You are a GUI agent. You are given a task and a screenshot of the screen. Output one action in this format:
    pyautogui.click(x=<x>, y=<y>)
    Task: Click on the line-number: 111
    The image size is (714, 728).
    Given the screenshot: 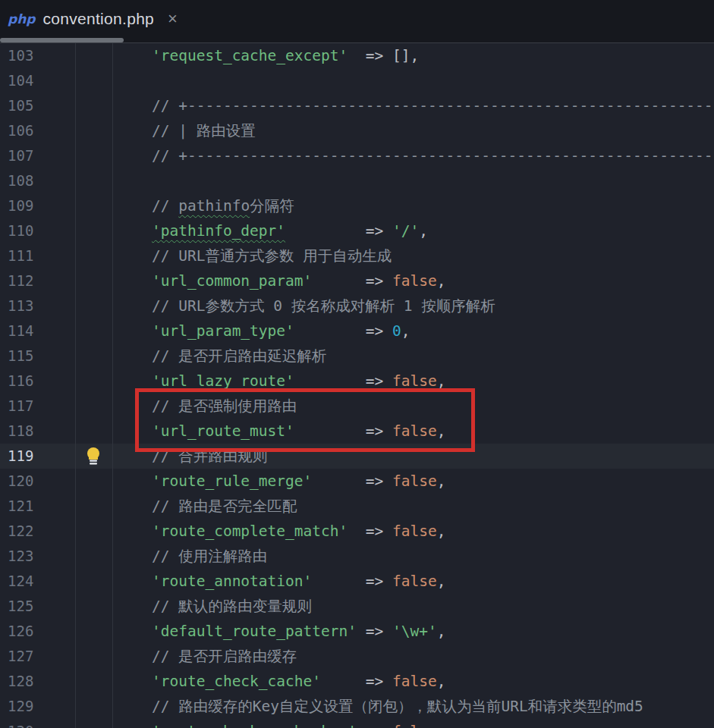 What is the action you would take?
    pyautogui.click(x=38, y=256)
    